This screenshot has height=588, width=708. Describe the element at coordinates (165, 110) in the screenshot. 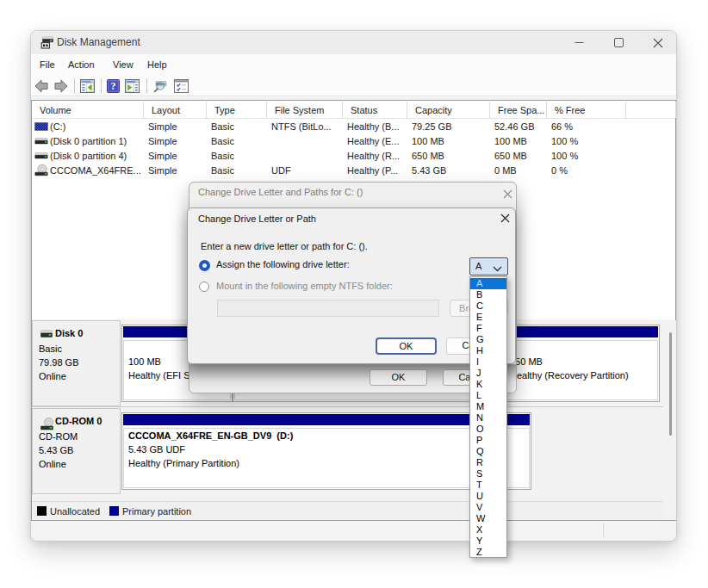

I see `column-header-layout: Layout` at that location.